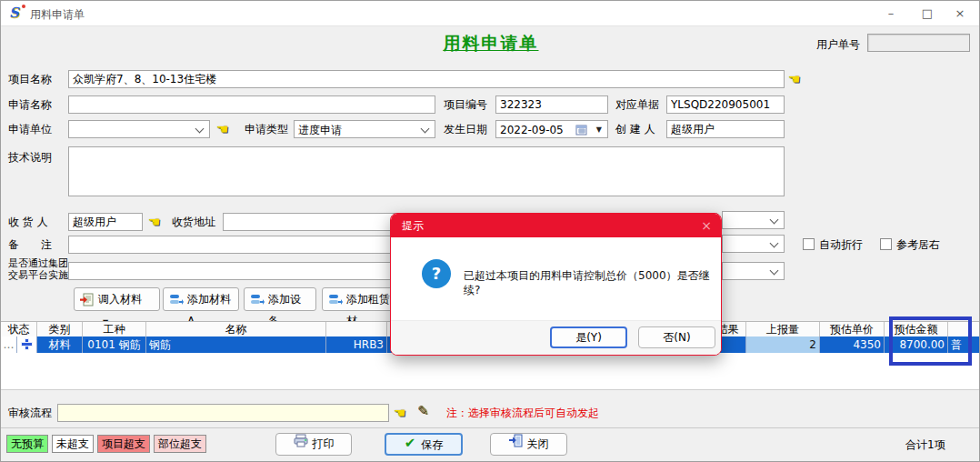 Image resolution: width=980 pixels, height=462 pixels. I want to click on dialog-yes-button: 是(Y), so click(589, 337).